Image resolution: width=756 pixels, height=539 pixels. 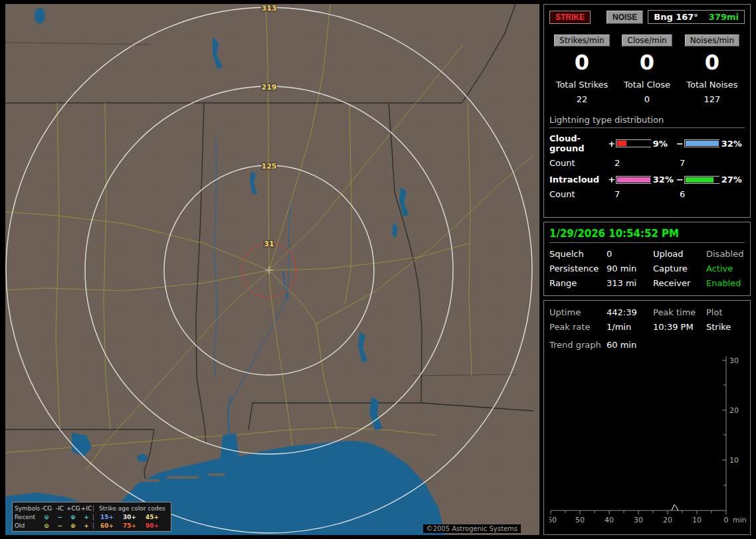 I want to click on ring-label-313: 313, so click(x=270, y=8).